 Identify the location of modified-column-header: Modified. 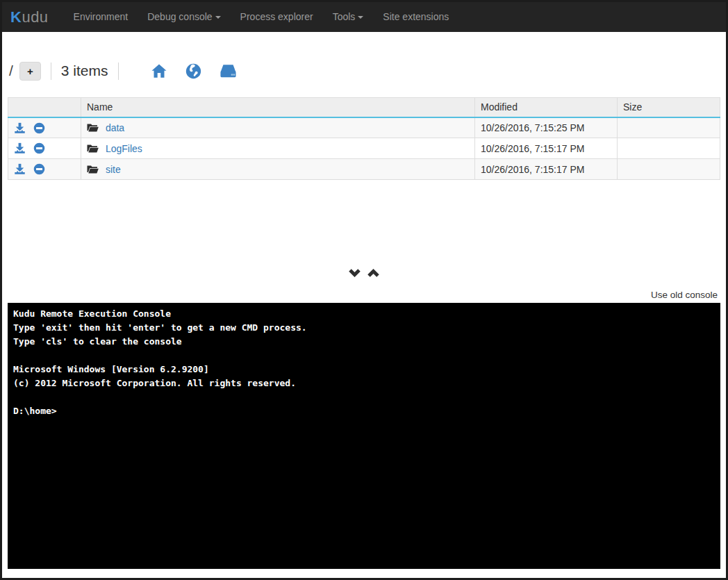
(546, 108).